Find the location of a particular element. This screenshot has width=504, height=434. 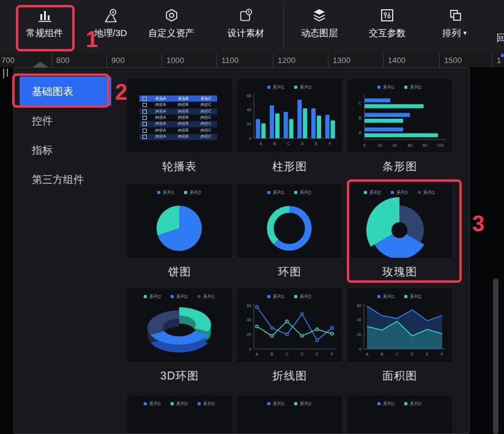

arrange-icon is located at coordinates (455, 15).